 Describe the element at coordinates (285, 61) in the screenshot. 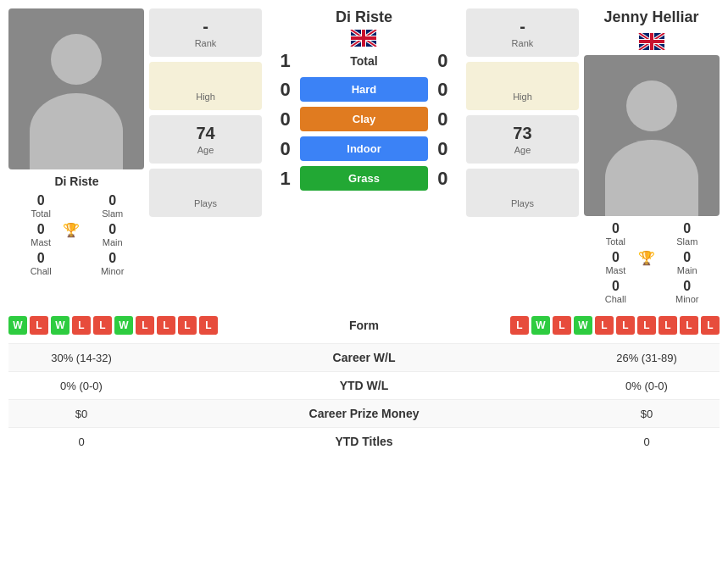

I see `total-left: 1` at that location.